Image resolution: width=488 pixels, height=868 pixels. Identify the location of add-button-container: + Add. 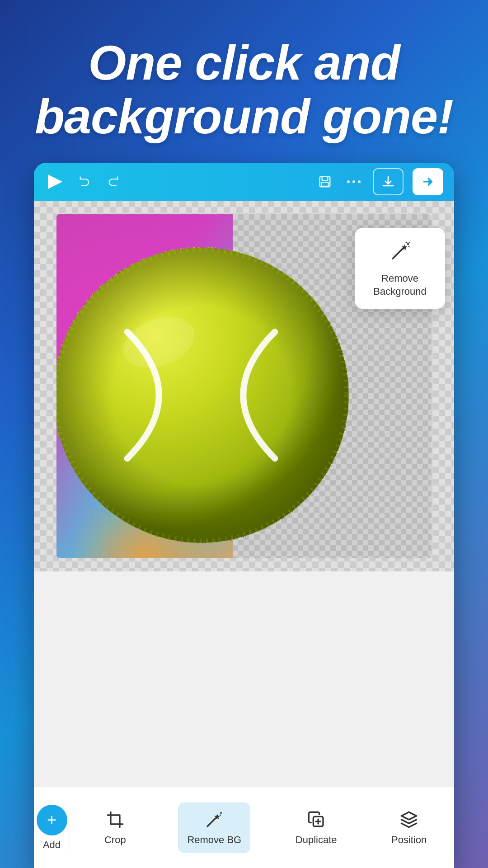
(52, 828).